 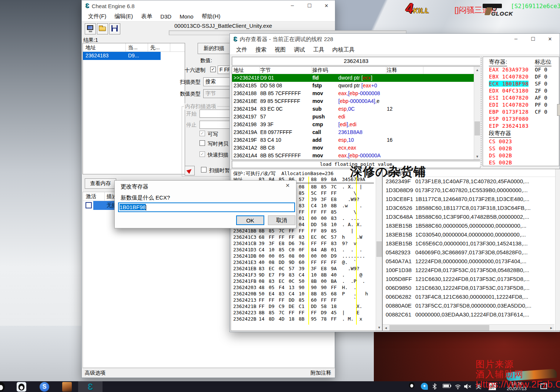 I want to click on stack-row: 100F1D3812224FD8,0173F53C,0173F5D8,05482…, so click(x=472, y=270).